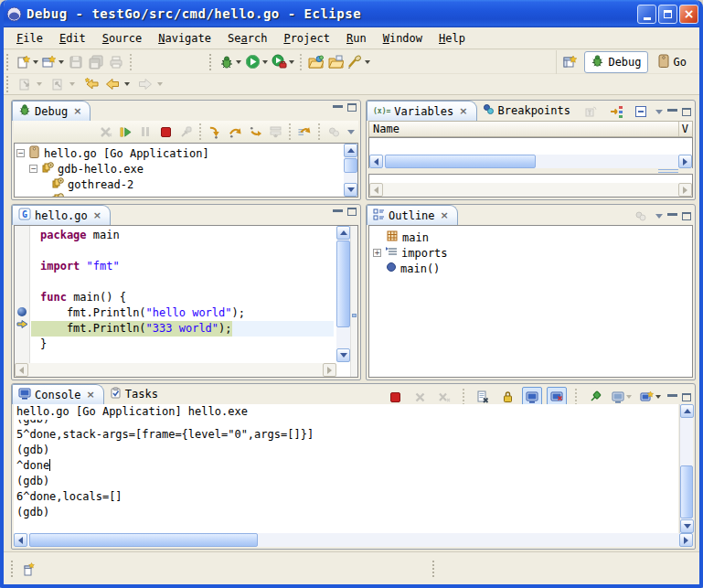  I want to click on debug-options-button, so click(334, 132).